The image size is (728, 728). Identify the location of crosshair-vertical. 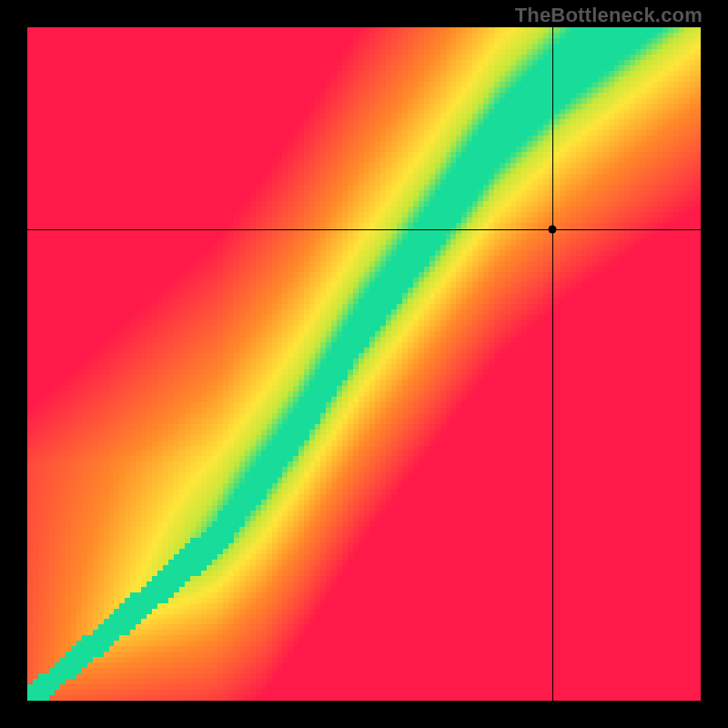
(553, 364).